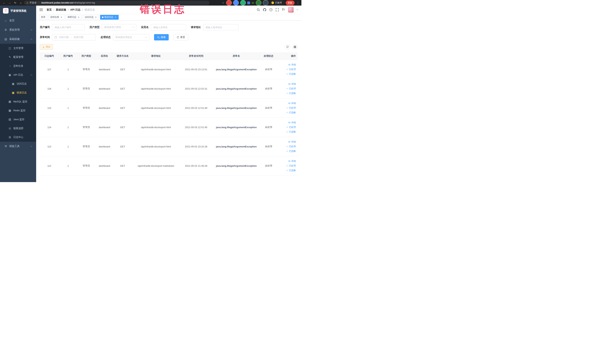 The height and width of the screenshot is (364, 603). Describe the element at coordinates (32, 75) in the screenshot. I see `chevron-up-icon` at that location.